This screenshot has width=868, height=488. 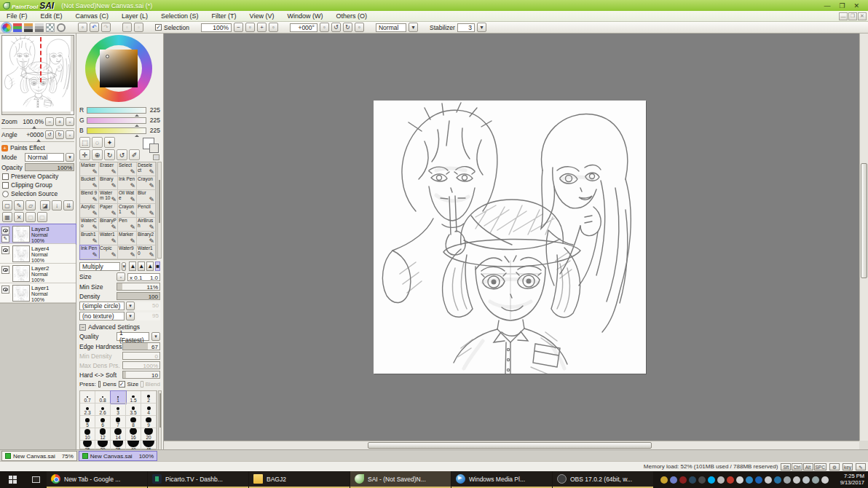 I want to click on brush-texture-dropdown-icon: ▾, so click(x=130, y=316).